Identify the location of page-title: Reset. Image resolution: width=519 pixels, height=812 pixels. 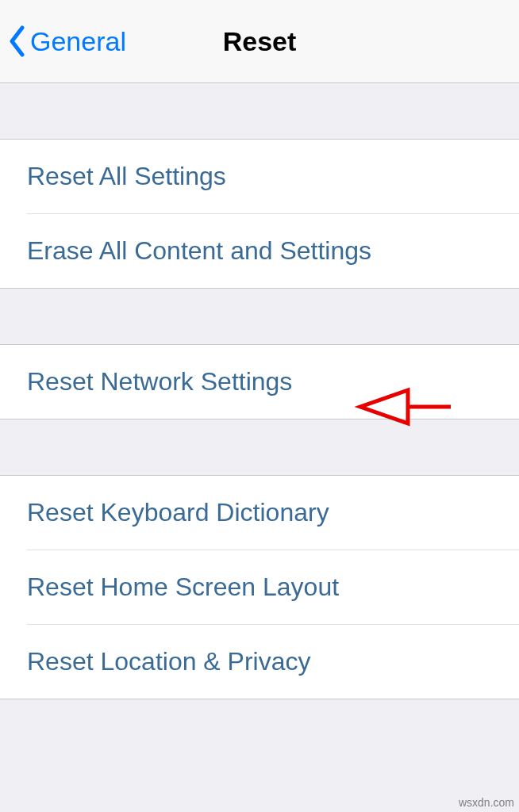
(260, 41).